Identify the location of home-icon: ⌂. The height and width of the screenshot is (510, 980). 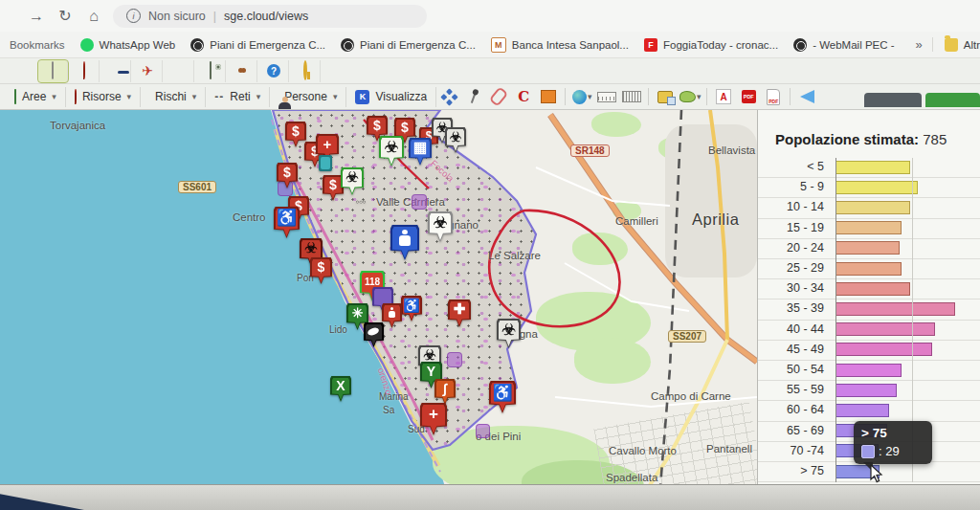
(94, 16).